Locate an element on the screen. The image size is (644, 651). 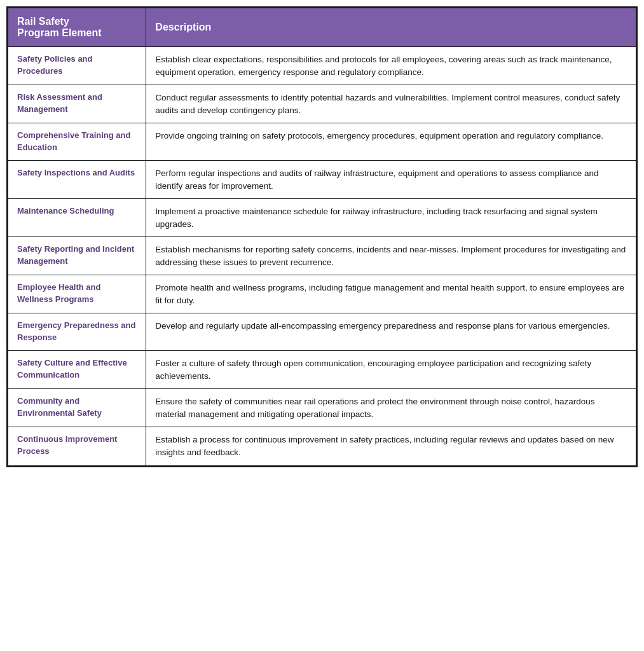
description-cell: Ensure the safety of communities near ra… is located at coordinates (392, 408).